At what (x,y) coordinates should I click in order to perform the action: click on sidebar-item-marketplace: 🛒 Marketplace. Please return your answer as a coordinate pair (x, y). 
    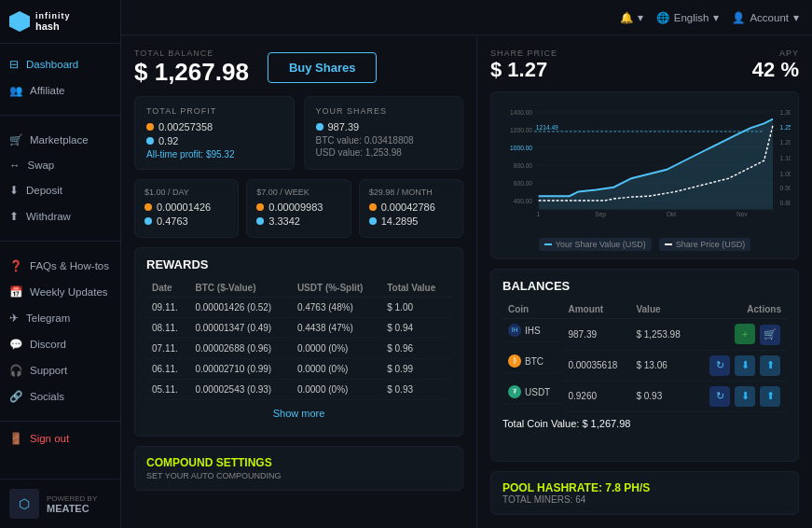
    Looking at the image, I should click on (60, 140).